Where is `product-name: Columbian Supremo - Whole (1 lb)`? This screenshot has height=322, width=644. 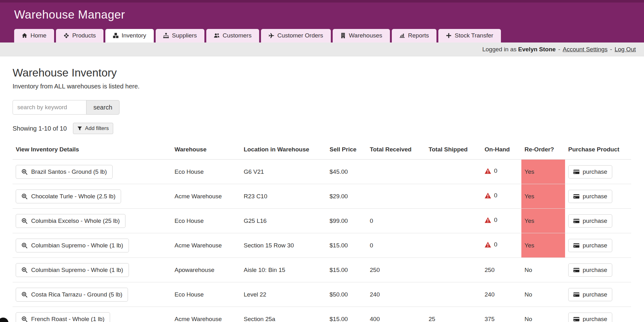 product-name: Columbian Supremo - Whole (1 lb) is located at coordinates (77, 270).